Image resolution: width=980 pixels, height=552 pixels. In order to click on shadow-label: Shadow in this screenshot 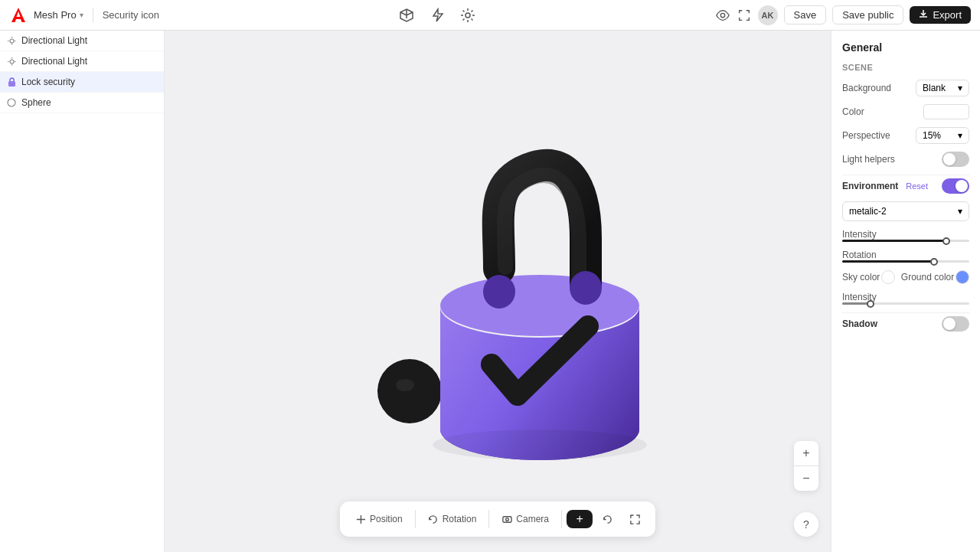, I will do `click(860, 324)`.